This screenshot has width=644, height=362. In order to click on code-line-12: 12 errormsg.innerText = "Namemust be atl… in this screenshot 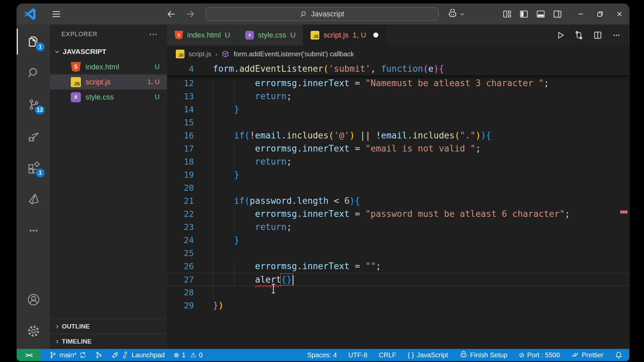, I will do `click(398, 83)`.